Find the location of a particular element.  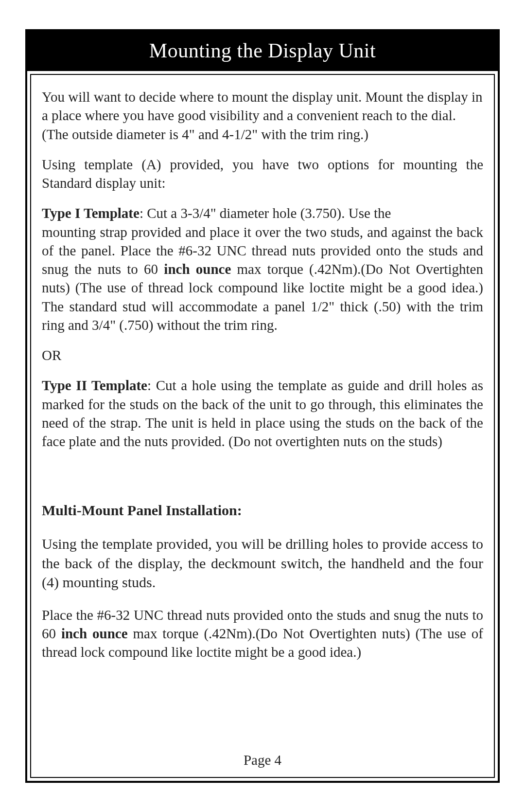

multi-paragraph-1: Using the template provided, you will be… is located at coordinates (262, 563).